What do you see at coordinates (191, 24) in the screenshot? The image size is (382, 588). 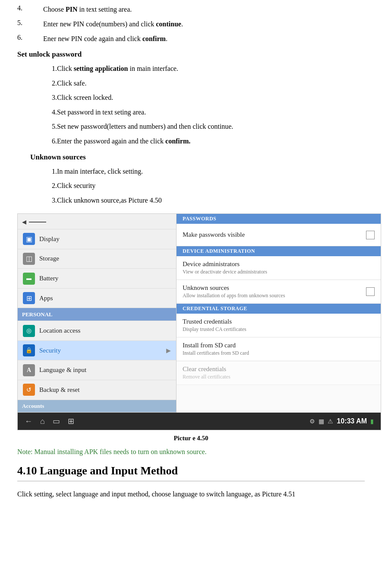 I see `steps-top: 4. Choose PIN in text setting area. 5. E…` at bounding box center [191, 24].